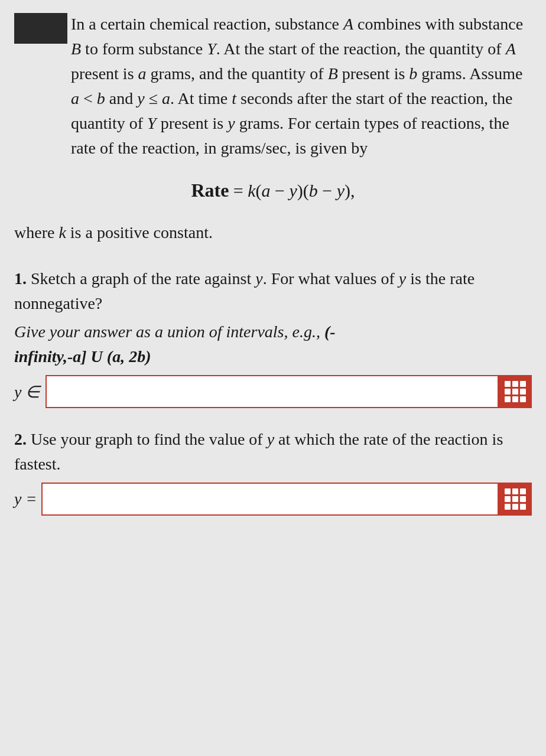 This screenshot has width=546, height=756. Describe the element at coordinates (20, 279) in the screenshot. I see `q1-number: 1.` at that location.